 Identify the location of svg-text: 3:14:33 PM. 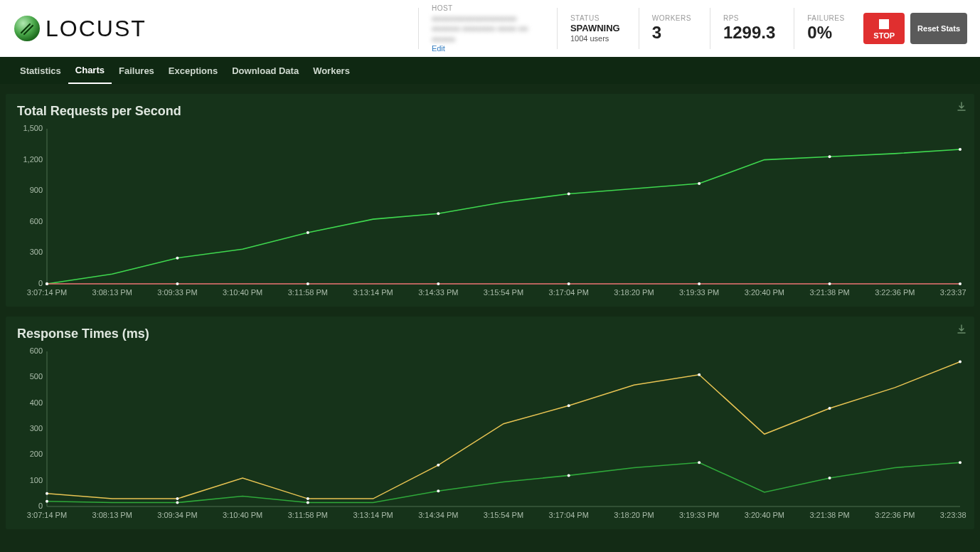
(438, 292).